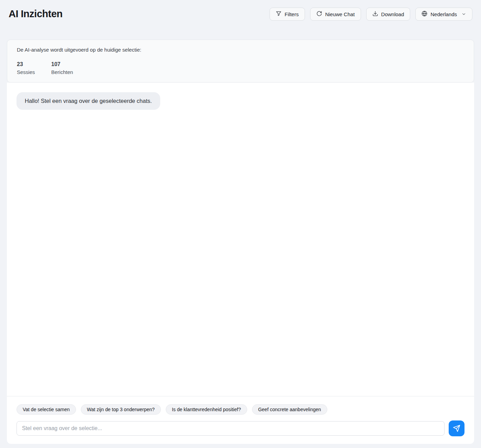 This screenshot has height=448, width=481. Describe the element at coordinates (340, 14) in the screenshot. I see `new-chat-button-label: Nieuwe Chat` at that location.